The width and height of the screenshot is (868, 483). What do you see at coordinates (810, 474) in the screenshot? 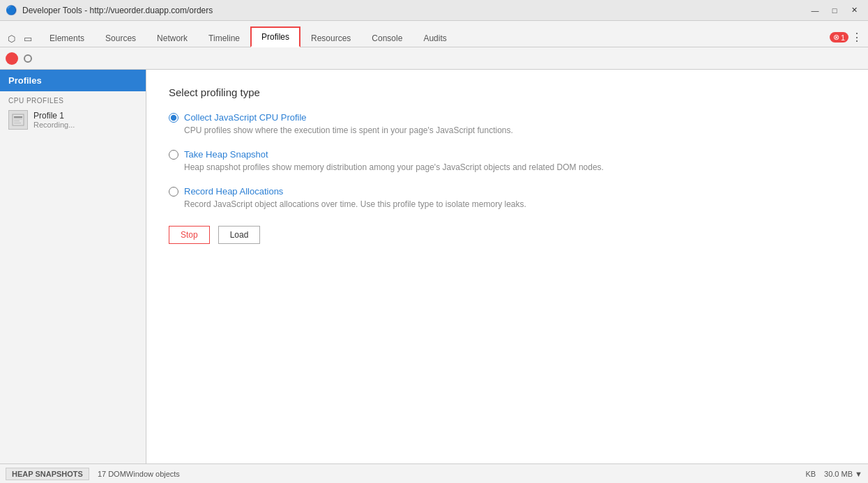
I see `bottom-kb-label: KB` at bounding box center [810, 474].